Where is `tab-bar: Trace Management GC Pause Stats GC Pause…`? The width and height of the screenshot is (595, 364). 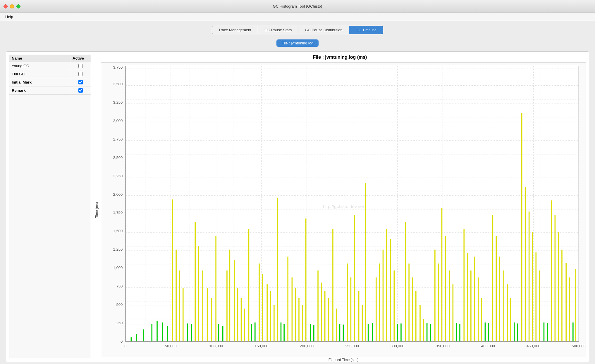
tab-bar: Trace Management GC Pause Stats GC Pause… is located at coordinates (298, 30).